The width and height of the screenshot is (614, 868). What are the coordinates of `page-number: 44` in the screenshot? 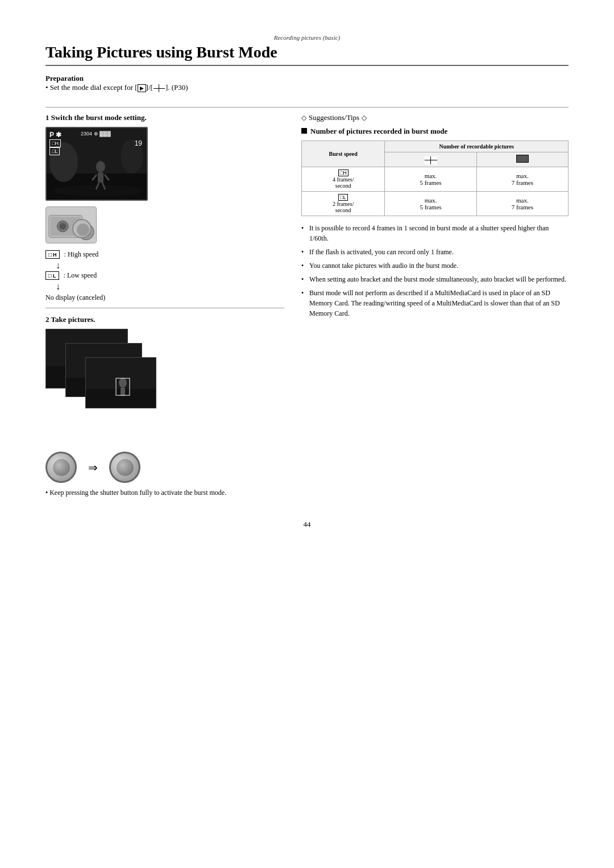 It's located at (307, 524).